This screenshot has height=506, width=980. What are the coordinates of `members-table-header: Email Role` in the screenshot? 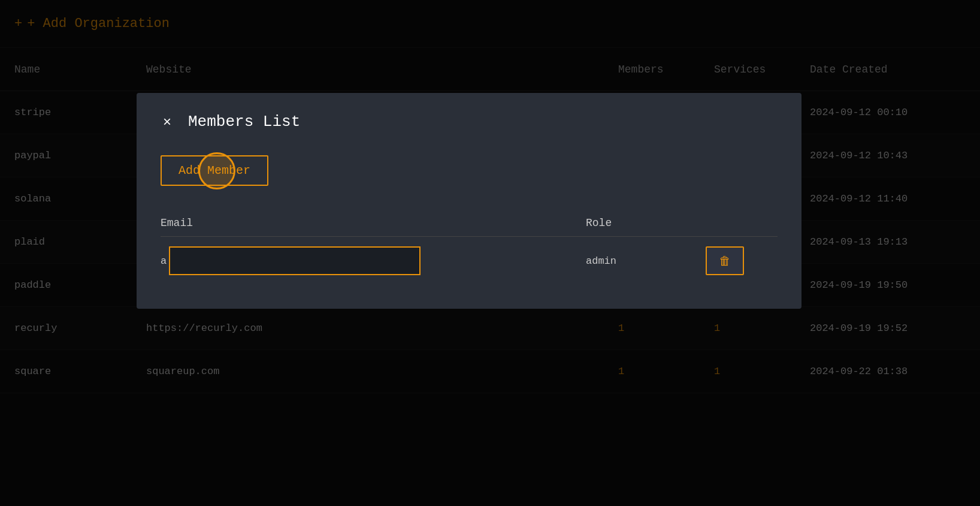 It's located at (469, 223).